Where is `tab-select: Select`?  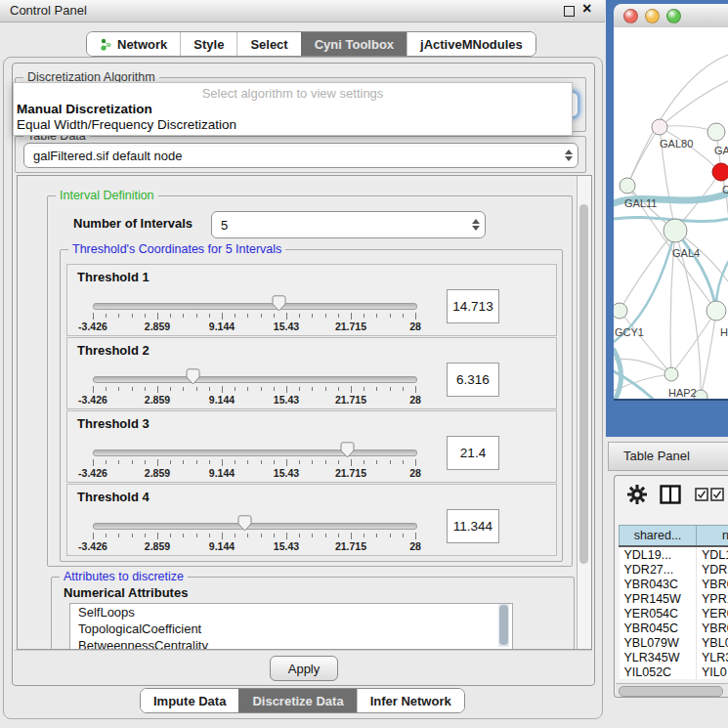 tab-select: Select is located at coordinates (268, 44).